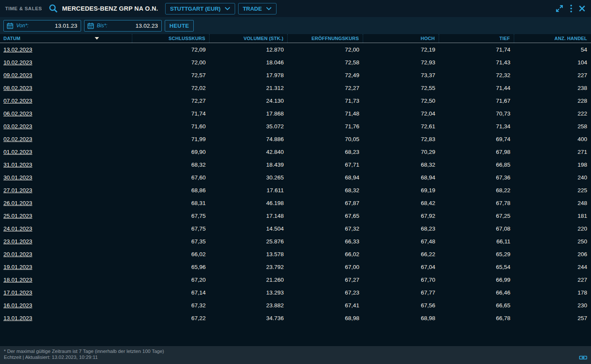 Image resolution: width=591 pixels, height=364 pixels. Describe the element at coordinates (401, 228) in the screenshot. I see `cell-hoch: 68,23` at that location.